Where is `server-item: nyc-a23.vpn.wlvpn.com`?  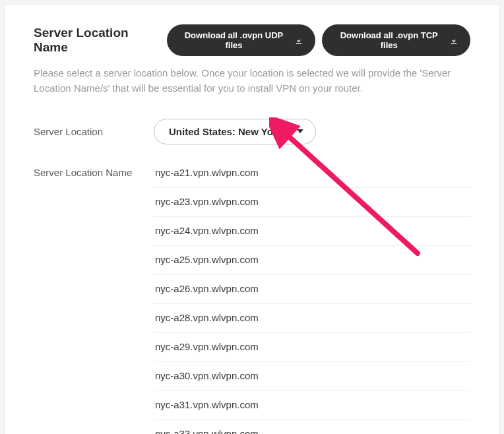 server-item: nyc-a23.vpn.wlvpn.com is located at coordinates (312, 202).